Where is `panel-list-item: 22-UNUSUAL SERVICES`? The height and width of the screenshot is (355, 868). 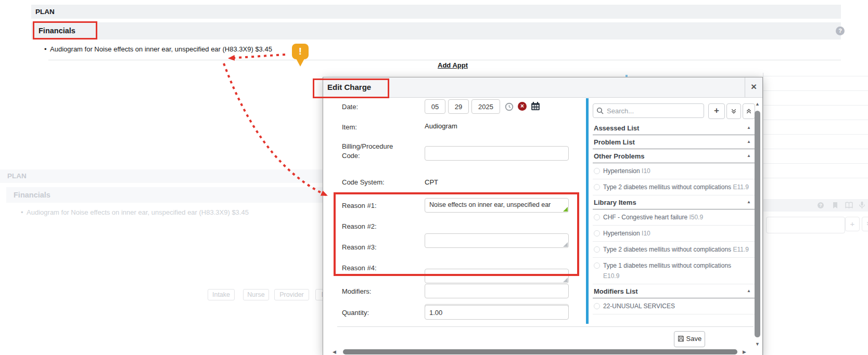
panel-list-item: 22-UNUSUAL SERVICES is located at coordinates (674, 307).